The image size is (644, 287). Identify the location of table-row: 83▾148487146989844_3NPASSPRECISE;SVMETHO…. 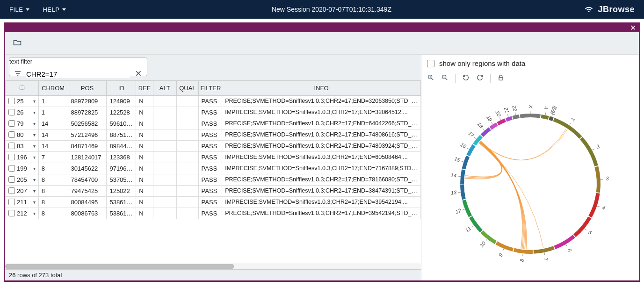
(213, 146).